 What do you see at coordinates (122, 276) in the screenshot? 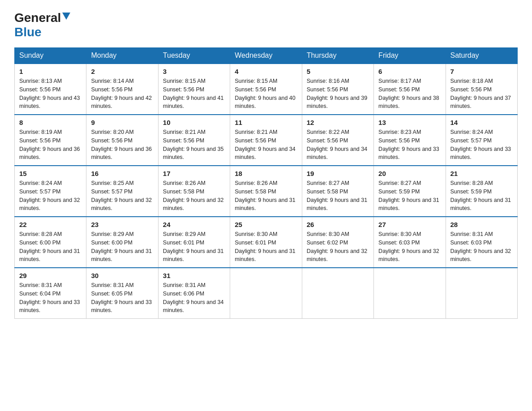
I see `day-number: 30` at bounding box center [122, 276].